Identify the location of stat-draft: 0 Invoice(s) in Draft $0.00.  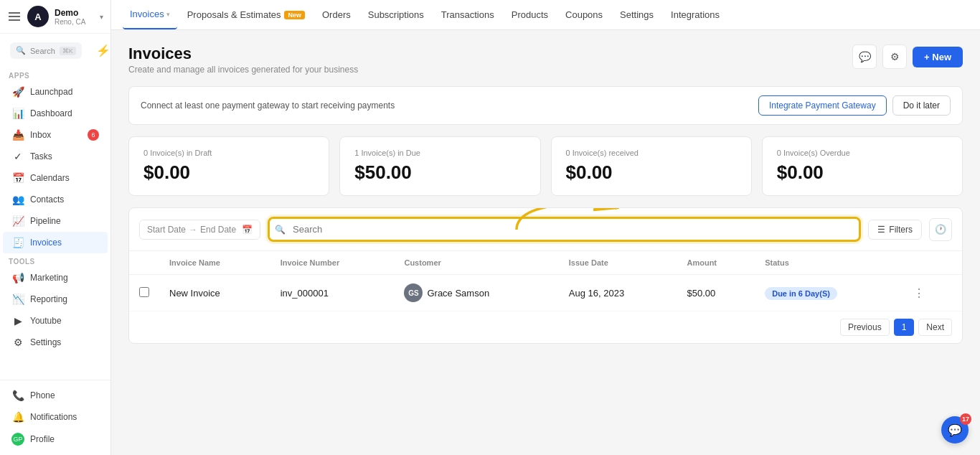
(229, 166).